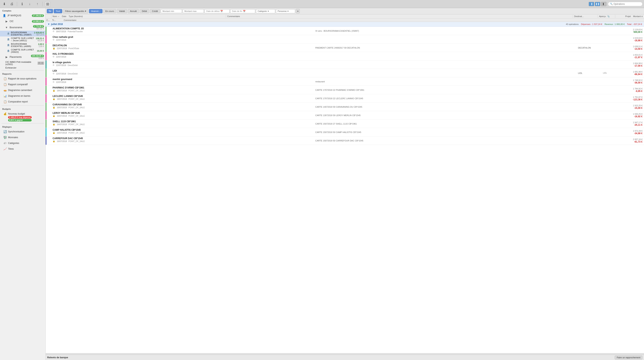 This screenshot has height=360, width=644. I want to click on sidebar-item-barres: 📊 Diagramme en barres, so click(23, 96).